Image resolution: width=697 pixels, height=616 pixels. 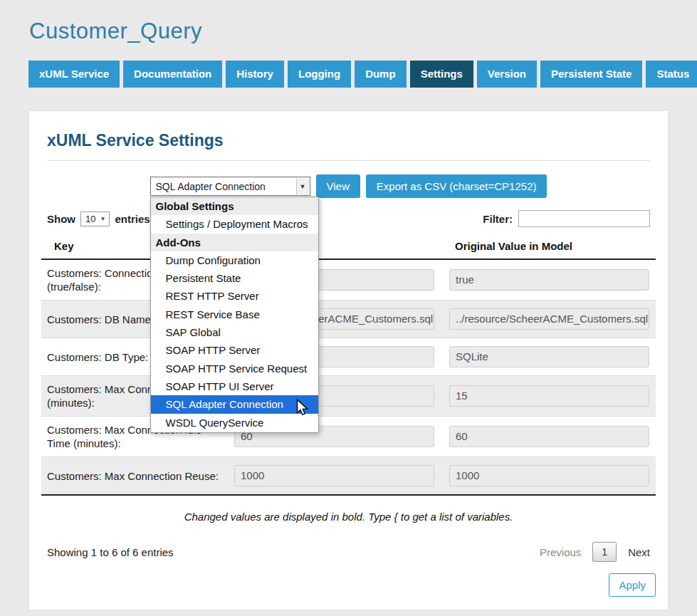 I want to click on setting-original-value-input: 60, so click(x=550, y=437).